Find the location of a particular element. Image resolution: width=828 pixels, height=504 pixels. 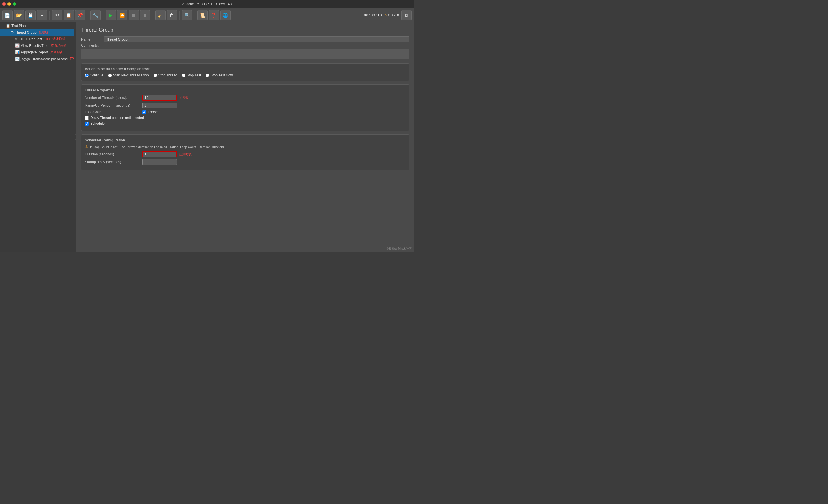

ramp-up-input is located at coordinates (160, 105).